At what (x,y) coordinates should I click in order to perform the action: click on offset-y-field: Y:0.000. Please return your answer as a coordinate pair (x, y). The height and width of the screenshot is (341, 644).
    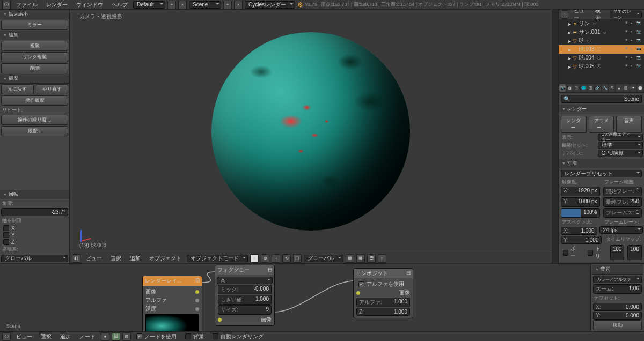
    Looking at the image, I should click on (617, 315).